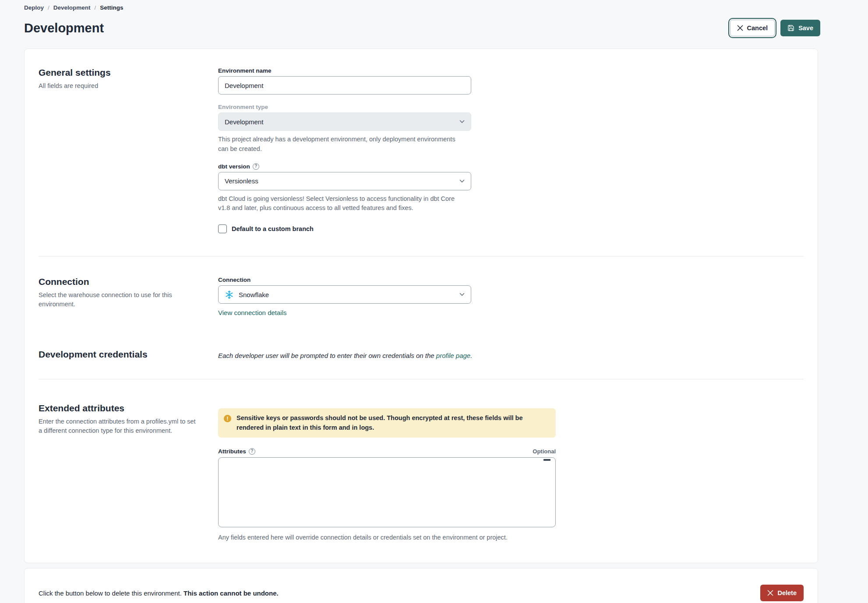 The width and height of the screenshot is (868, 603). What do you see at coordinates (118, 426) in the screenshot?
I see `extended-attributes-subheading: Enter the connection attributes from a p…` at bounding box center [118, 426].